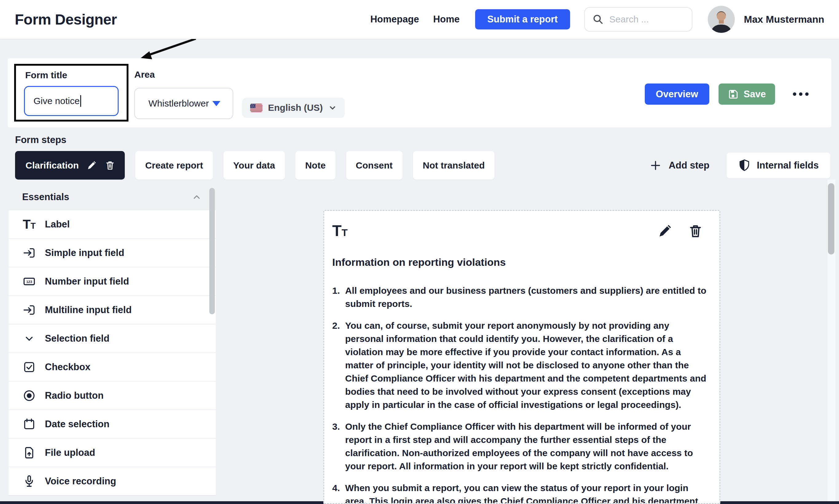  What do you see at coordinates (112, 481) in the screenshot?
I see `palette-item-voice-recording: Voice recording` at bounding box center [112, 481].